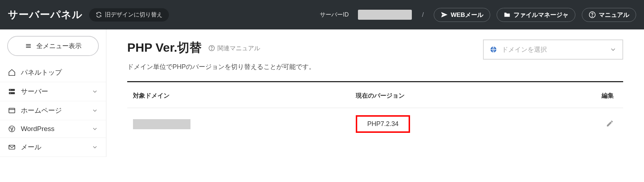 This screenshot has width=644, height=182. Describe the element at coordinates (493, 50) in the screenshot. I see `globe-icon` at that location.